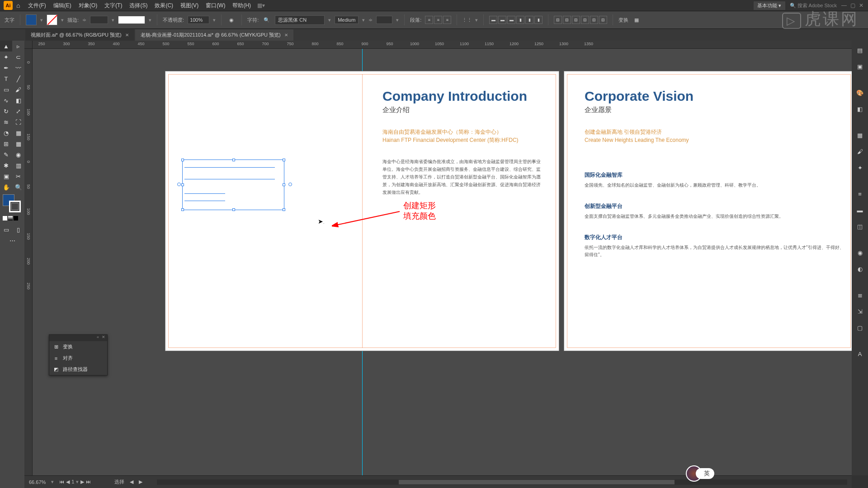  Describe the element at coordinates (860, 311) in the screenshot. I see `asset-export-panel-icon: ⇲` at that location.